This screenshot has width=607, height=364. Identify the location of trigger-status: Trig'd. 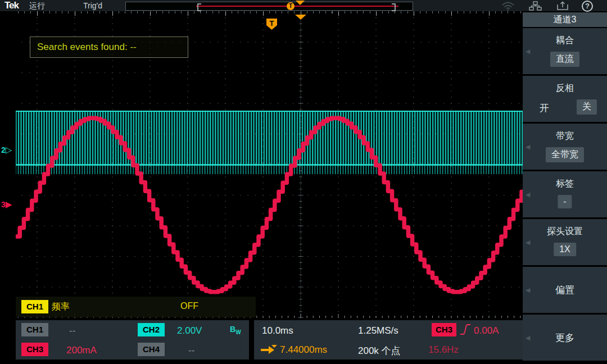
(93, 6).